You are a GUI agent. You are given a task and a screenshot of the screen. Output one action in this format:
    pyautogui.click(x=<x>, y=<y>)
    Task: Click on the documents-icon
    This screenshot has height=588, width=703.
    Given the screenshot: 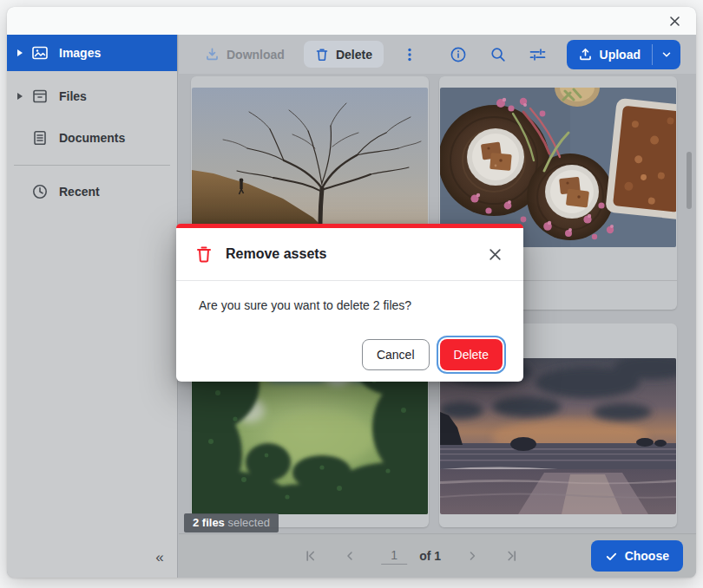 What is the action you would take?
    pyautogui.click(x=40, y=138)
    